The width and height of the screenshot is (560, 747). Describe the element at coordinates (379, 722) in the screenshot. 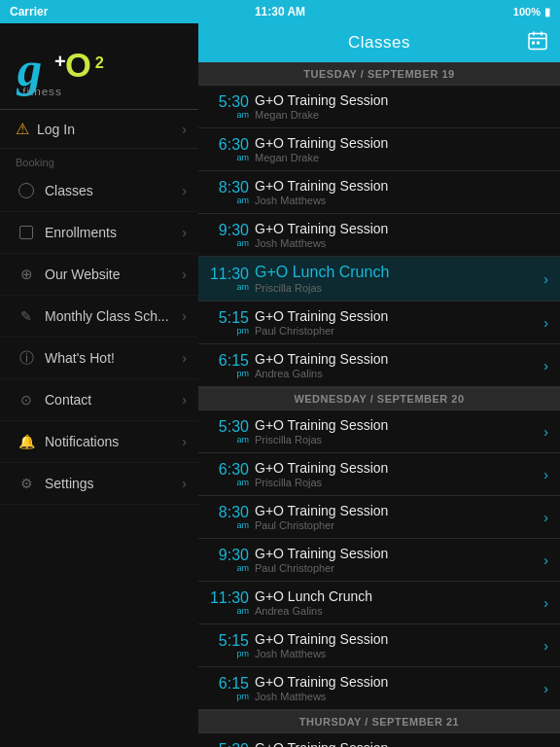

I see `day-header-2: THURSDAY / SEPTEMBER 21` at that location.